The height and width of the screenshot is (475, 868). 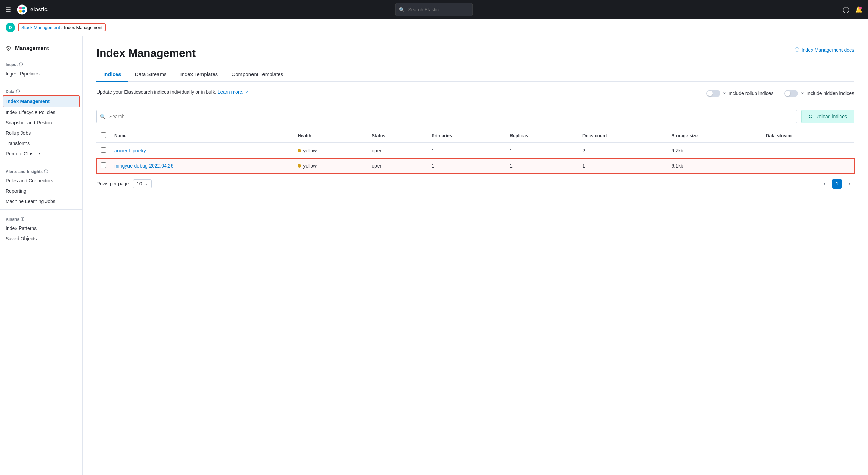 I want to click on sidebar-section-ingest: Ingest ⓘ, so click(x=41, y=63).